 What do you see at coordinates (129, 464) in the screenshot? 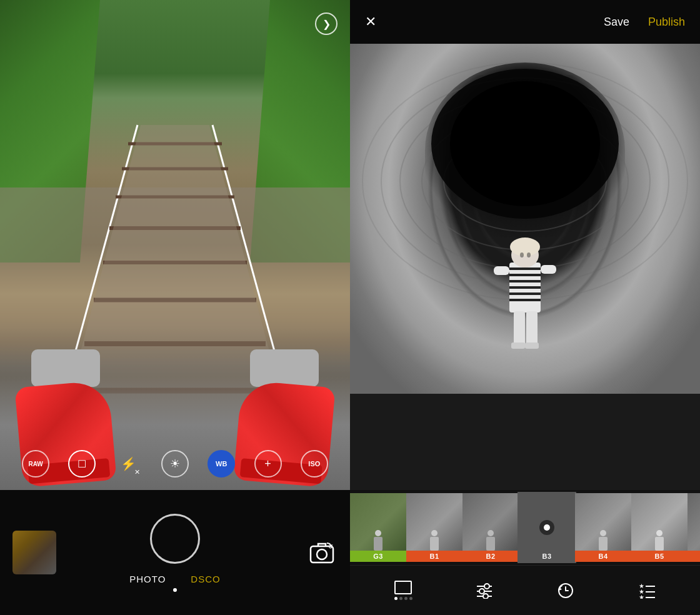
I see `flash-button: ⚡✕` at bounding box center [129, 464].